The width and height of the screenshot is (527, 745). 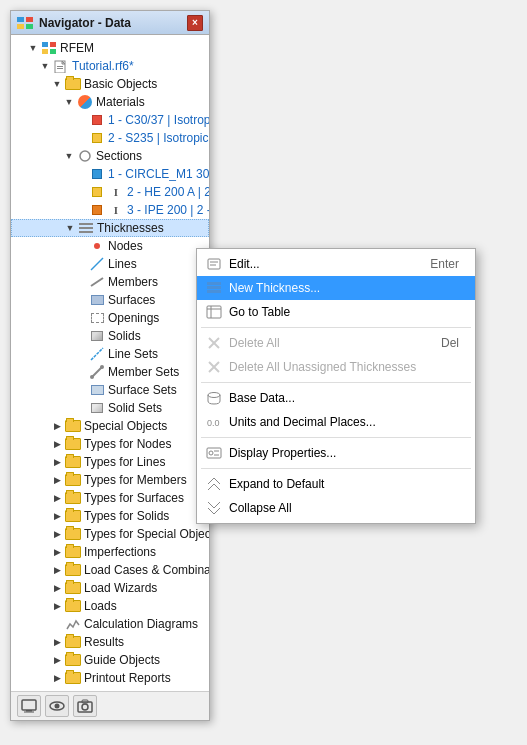 I want to click on sections-label: Sections, so click(x=119, y=156).